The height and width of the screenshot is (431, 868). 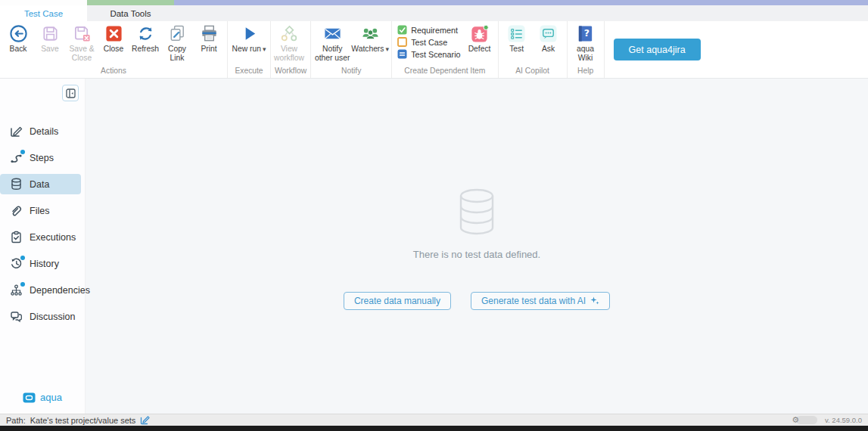 I want to click on sidebar-item-steps: Steps, so click(x=42, y=157).